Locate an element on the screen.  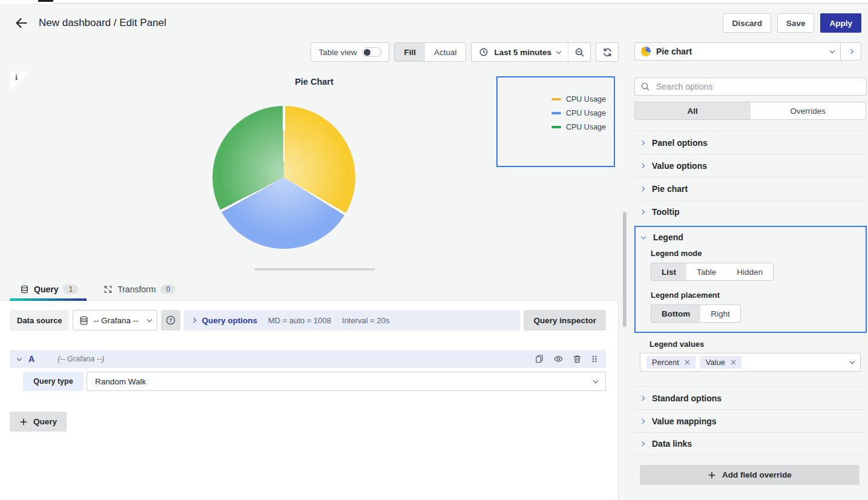
datasource-select: -- Grafana -- is located at coordinates (115, 320).